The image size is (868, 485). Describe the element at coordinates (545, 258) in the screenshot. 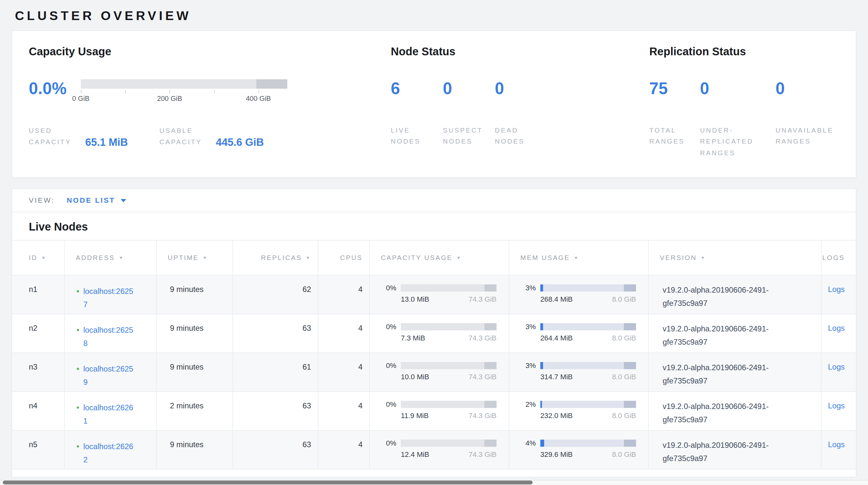

I see `col-label: MEM USAGE` at that location.